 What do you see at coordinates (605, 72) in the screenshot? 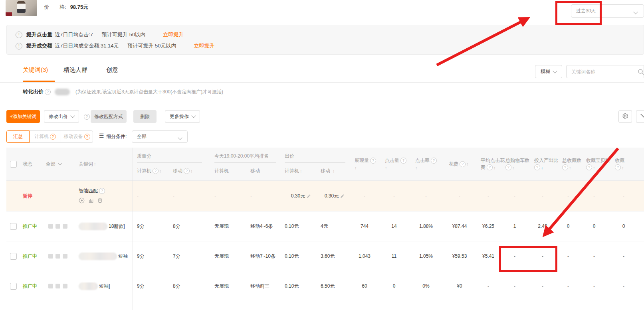
I see `keyword-search-input` at bounding box center [605, 72].